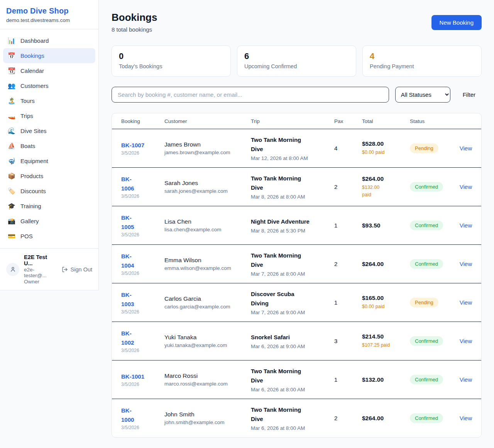 The height and width of the screenshot is (448, 494). Describe the element at coordinates (208, 337) in the screenshot. I see `customer-name: Yuki Tanaka` at that location.